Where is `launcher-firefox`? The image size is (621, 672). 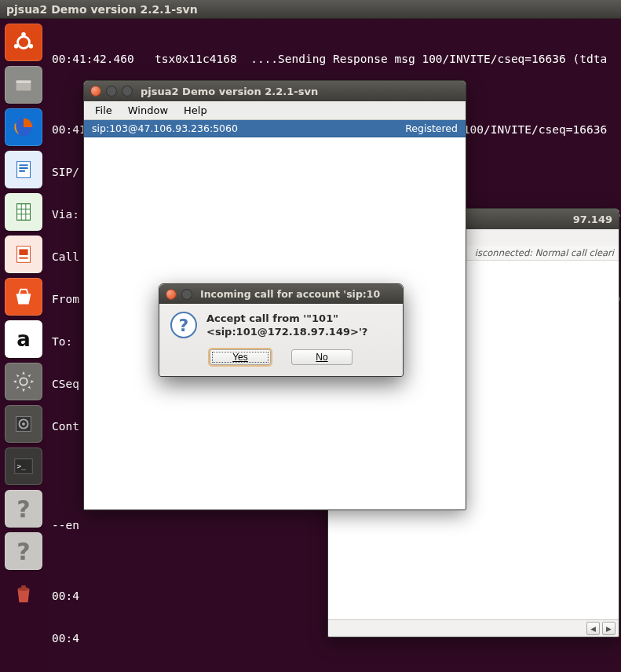
launcher-firefox is located at coordinates (24, 127).